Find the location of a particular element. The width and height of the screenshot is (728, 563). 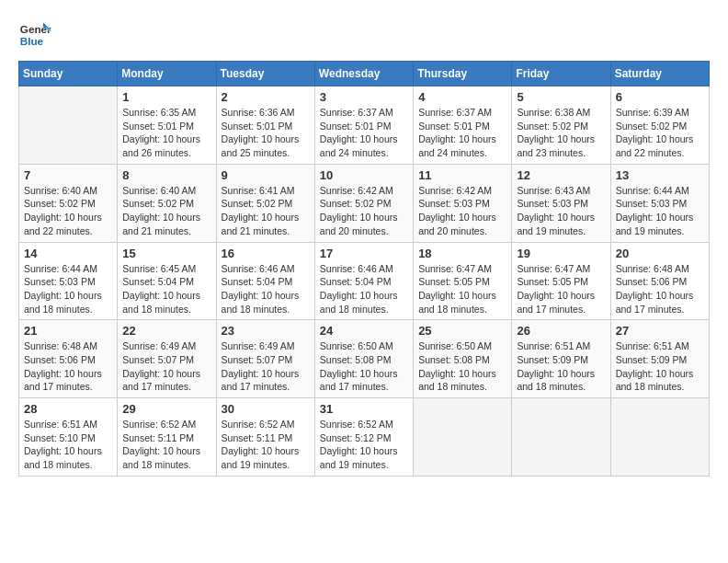

calendar-cell: 9Sunrise: 6:41 AMSunset: 5:02 PMDaylight… is located at coordinates (265, 202).